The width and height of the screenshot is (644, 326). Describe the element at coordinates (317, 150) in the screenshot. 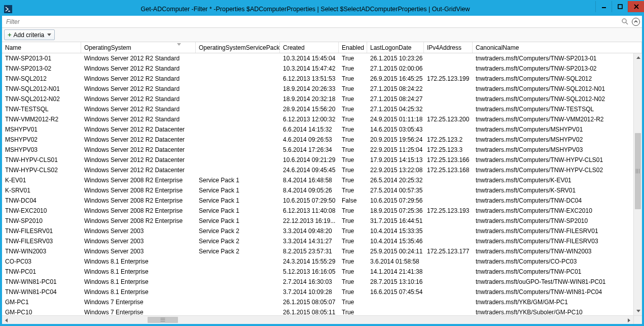

I see `table-row: MSHYPV03Windows Server 2012 R2 Datacente…` at that location.